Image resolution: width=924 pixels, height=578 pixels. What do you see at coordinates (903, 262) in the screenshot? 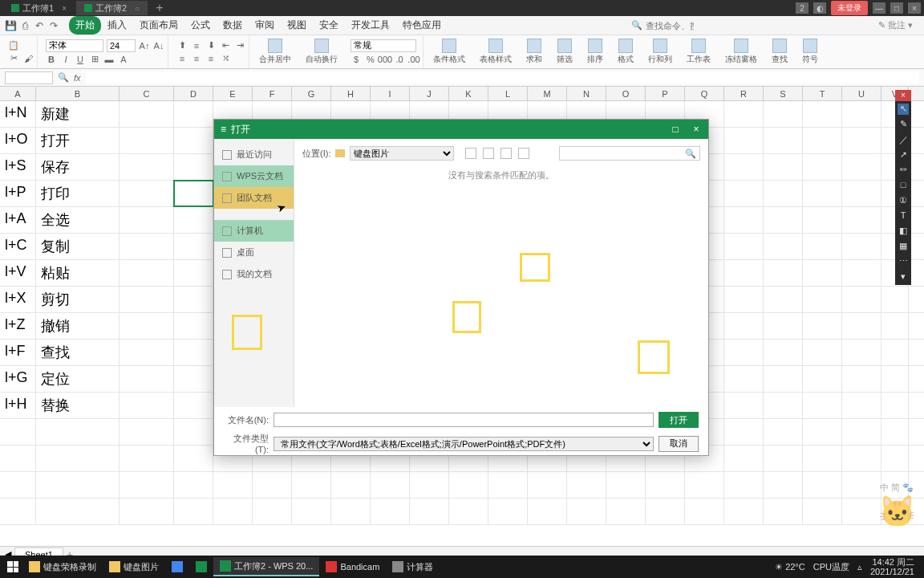
I see `more-tool: ⋯` at bounding box center [903, 262].